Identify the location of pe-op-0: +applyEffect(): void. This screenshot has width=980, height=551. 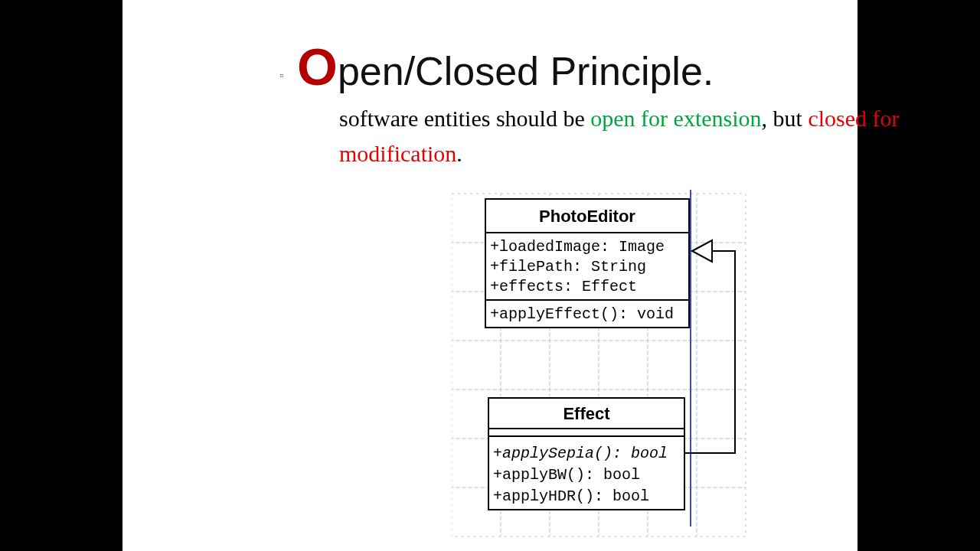
(582, 314).